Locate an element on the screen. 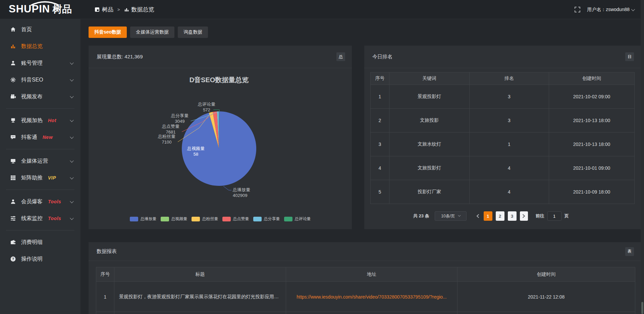 The width and height of the screenshot is (644, 314). tab-douyin-seo-data: 抖音seo数据 is located at coordinates (108, 32).